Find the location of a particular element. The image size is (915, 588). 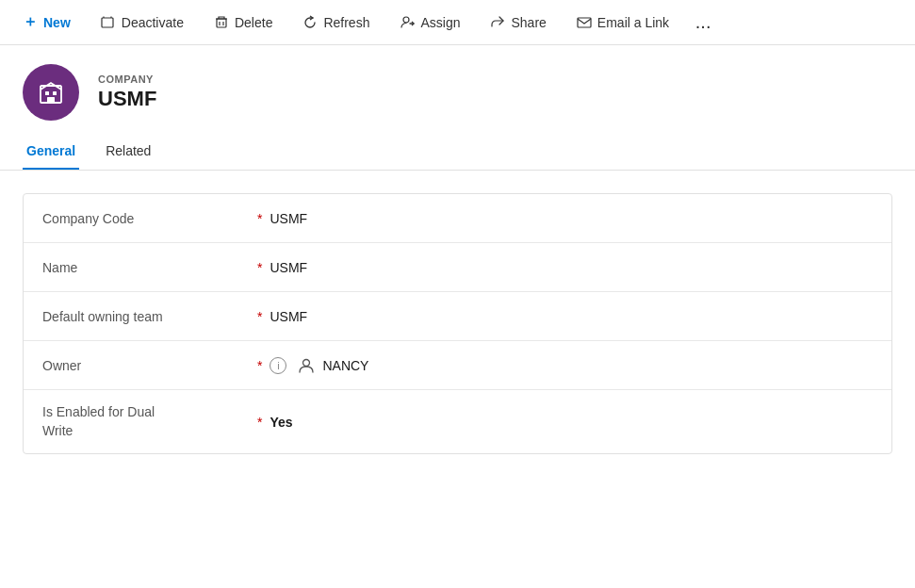

form-row-owning-team: Default owning team * USMF is located at coordinates (458, 317).